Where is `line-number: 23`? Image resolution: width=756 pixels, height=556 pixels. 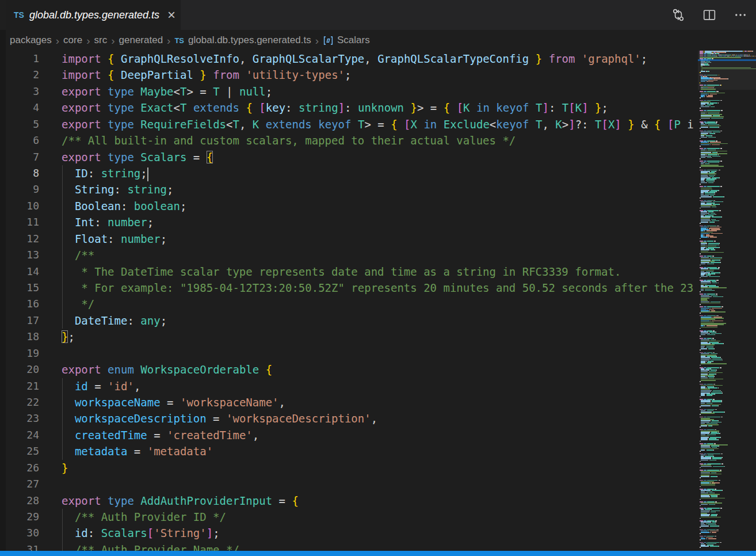 line-number: 23 is located at coordinates (20, 418).